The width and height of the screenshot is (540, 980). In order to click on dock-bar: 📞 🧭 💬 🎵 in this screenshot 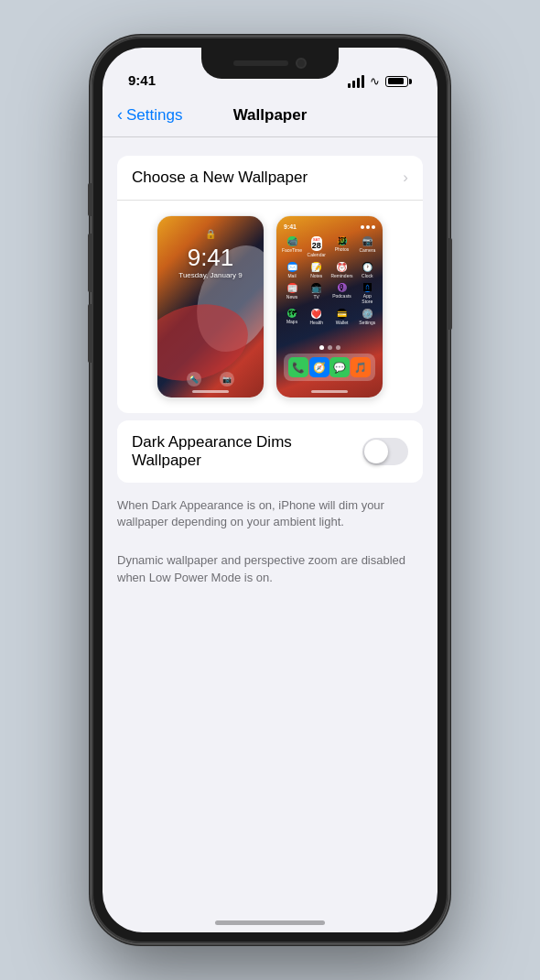, I will do `click(329, 367)`.